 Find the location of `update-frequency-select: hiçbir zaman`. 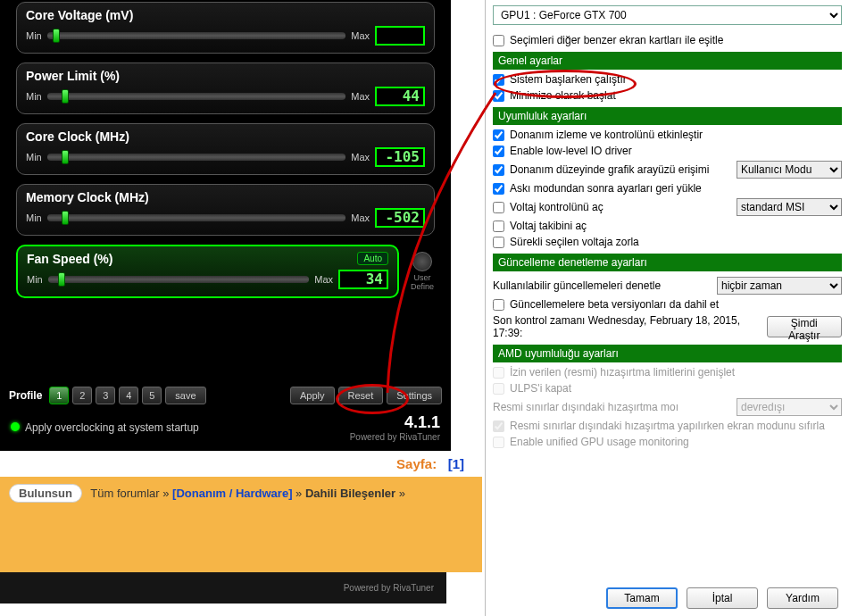

update-frequency-select: hiçbir zaman is located at coordinates (779, 286).